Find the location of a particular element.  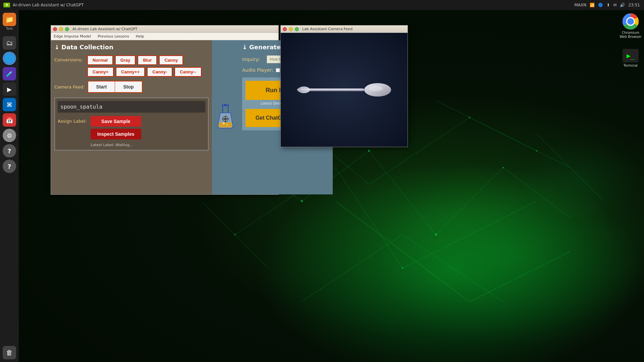

conv-btn-canny-plus: Canny+ is located at coordinates (101, 72).